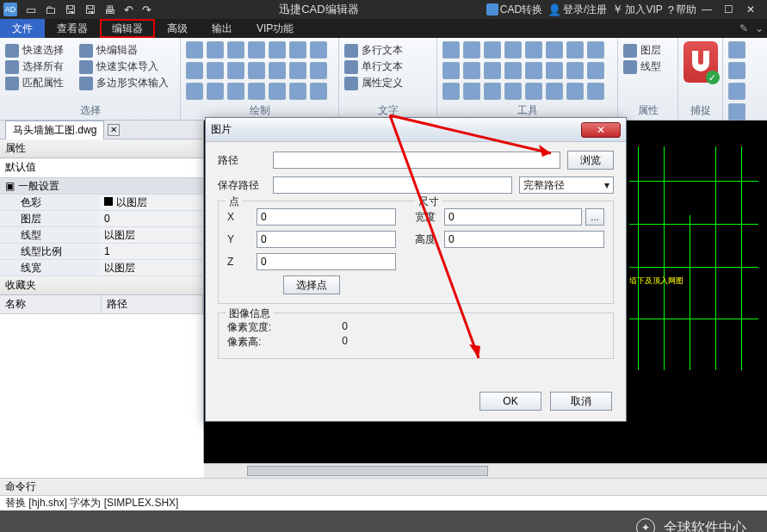 This screenshot has width=767, height=532. I want to click on favorites-list, so click(102, 389).